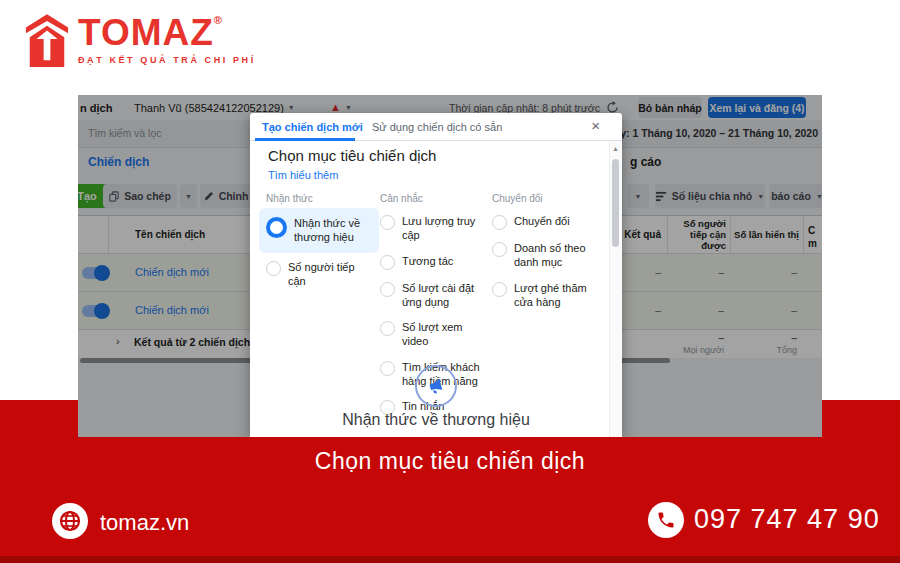 Image resolution: width=900 pixels, height=563 pixels. What do you see at coordinates (276, 228) in the screenshot?
I see `radio-selected-icon` at bounding box center [276, 228].